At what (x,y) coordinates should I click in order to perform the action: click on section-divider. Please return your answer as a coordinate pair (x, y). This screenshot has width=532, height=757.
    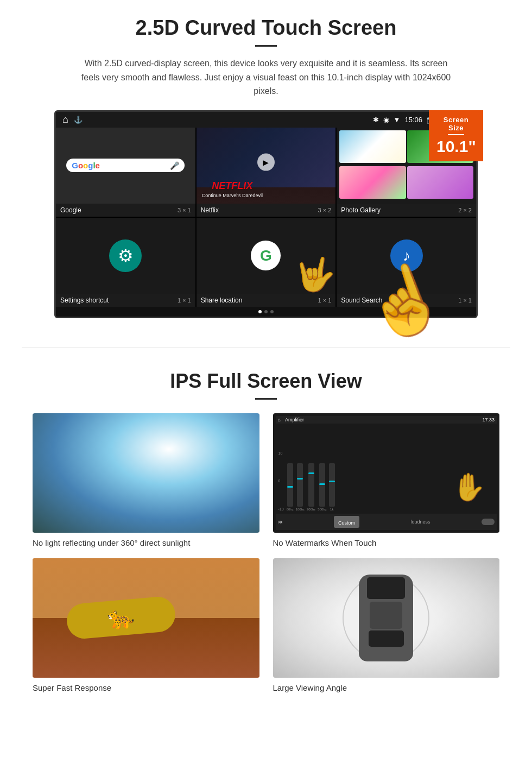
    Looking at the image, I should click on (266, 348).